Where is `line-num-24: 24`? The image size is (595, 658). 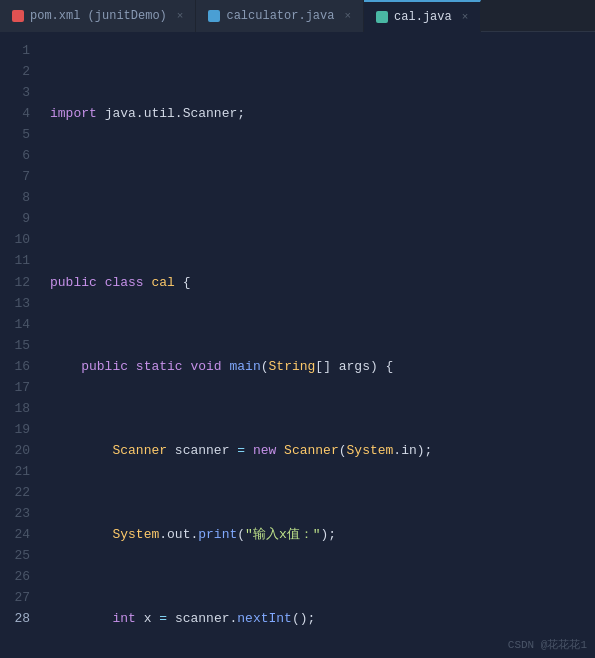 line-num-24: 24 is located at coordinates (19, 534).